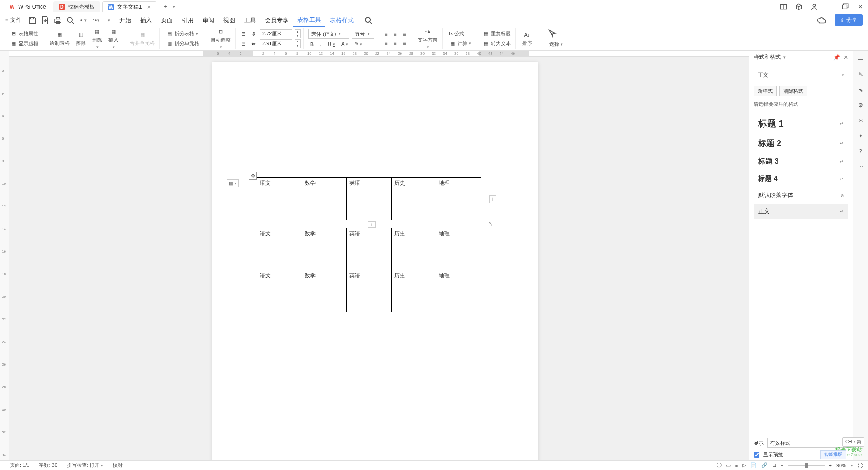  Describe the element at coordinates (45, 20) in the screenshot. I see `export-icon` at that location.